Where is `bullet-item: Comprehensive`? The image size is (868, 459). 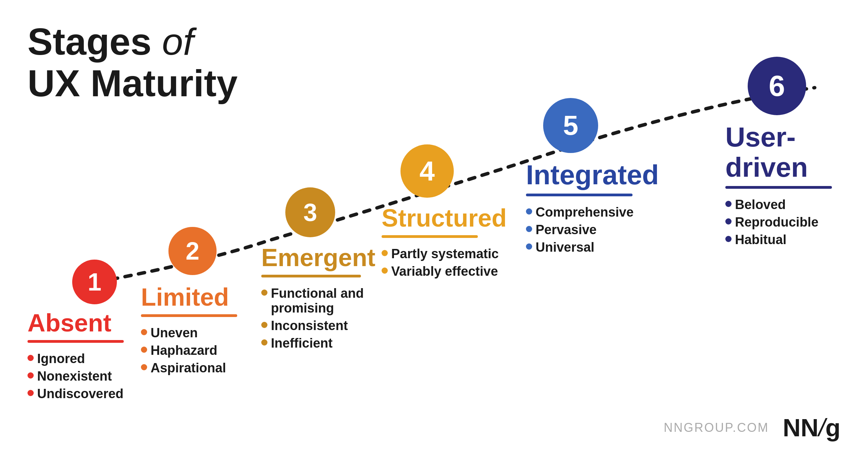 bullet-item: Comprehensive is located at coordinates (593, 212).